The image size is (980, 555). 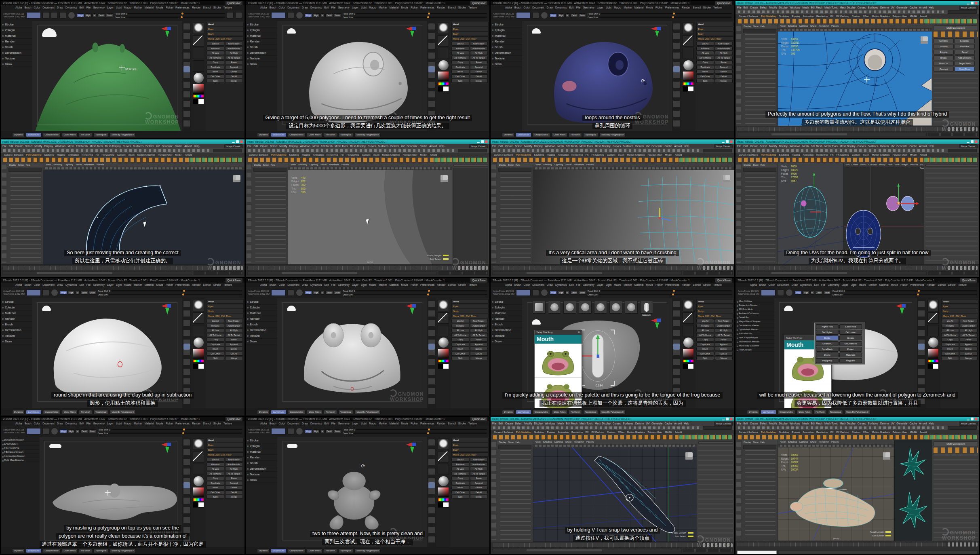 I want to click on zbrush-menu-item: Texture, so click(x=718, y=285).